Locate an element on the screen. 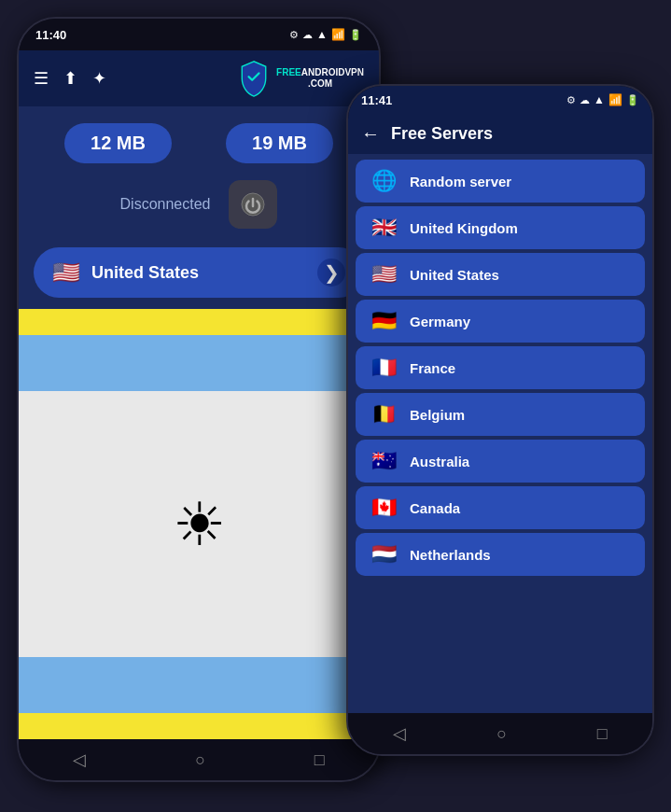 The image size is (671, 812). server-flag-random: 🌐 is located at coordinates (384, 181).